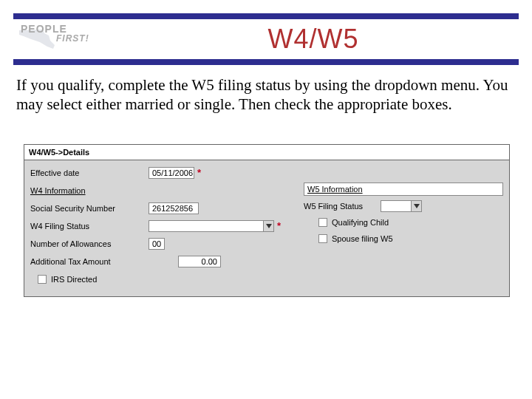 Image resolution: width=532 pixels, height=399 pixels. Describe the element at coordinates (89, 244) in the screenshot. I see `allowances-label: Number of Allowances` at that location.